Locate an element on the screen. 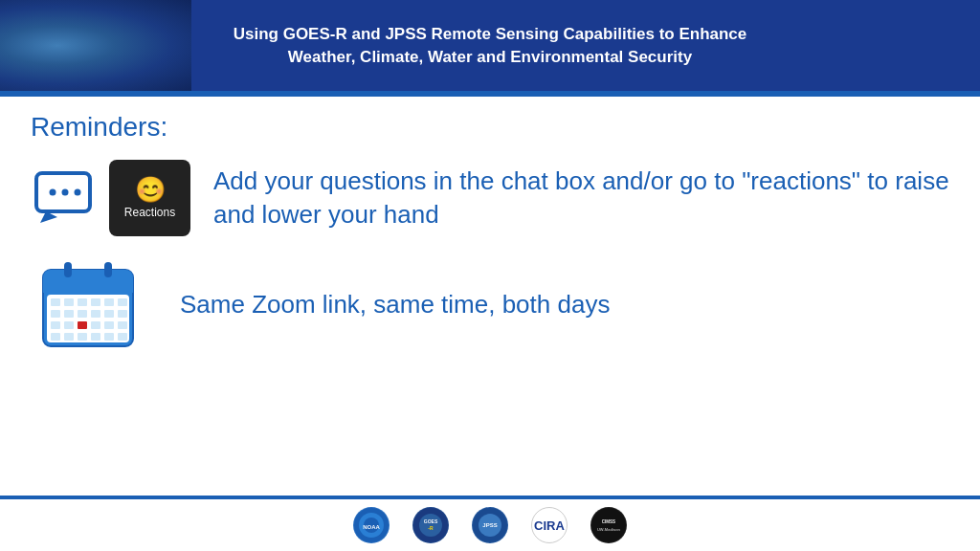 This screenshot has height=551, width=980. svg-text: NOAA is located at coordinates (371, 527).